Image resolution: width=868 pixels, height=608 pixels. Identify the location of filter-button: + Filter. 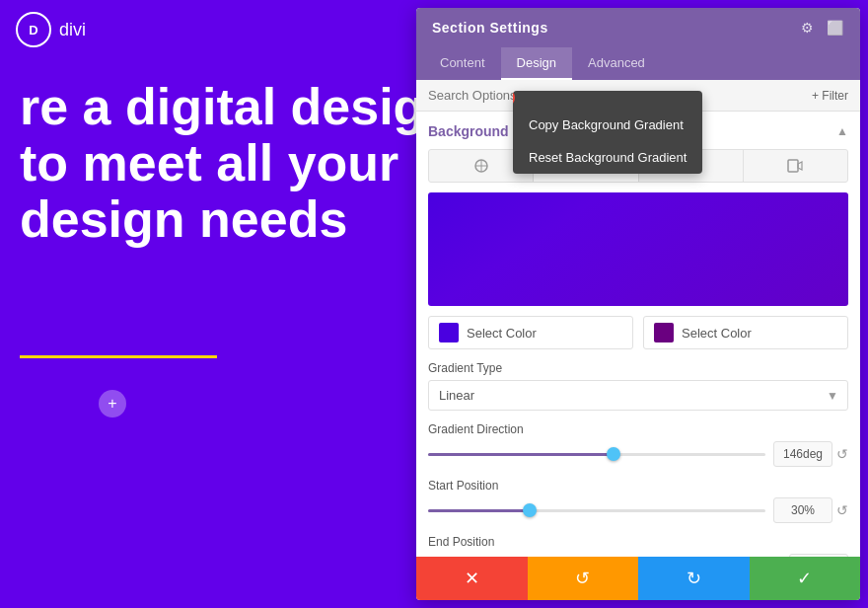
(831, 96).